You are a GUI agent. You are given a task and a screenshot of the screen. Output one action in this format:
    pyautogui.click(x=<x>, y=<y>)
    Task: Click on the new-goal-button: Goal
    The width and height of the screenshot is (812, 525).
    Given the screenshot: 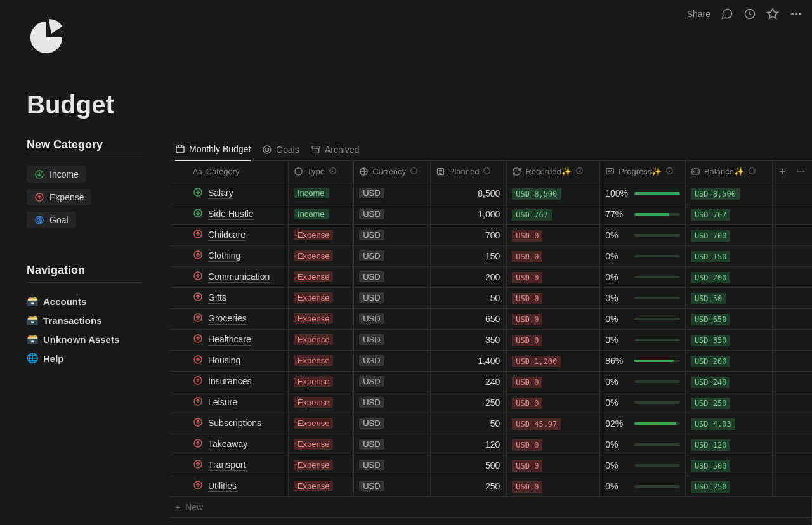 What is the action you would take?
    pyautogui.click(x=51, y=220)
    